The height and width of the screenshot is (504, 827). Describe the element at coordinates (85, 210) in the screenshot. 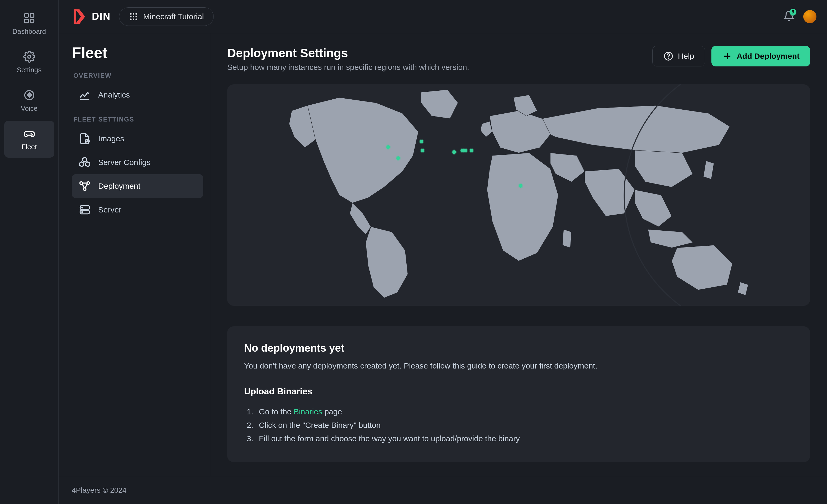

I see `server-icon` at that location.